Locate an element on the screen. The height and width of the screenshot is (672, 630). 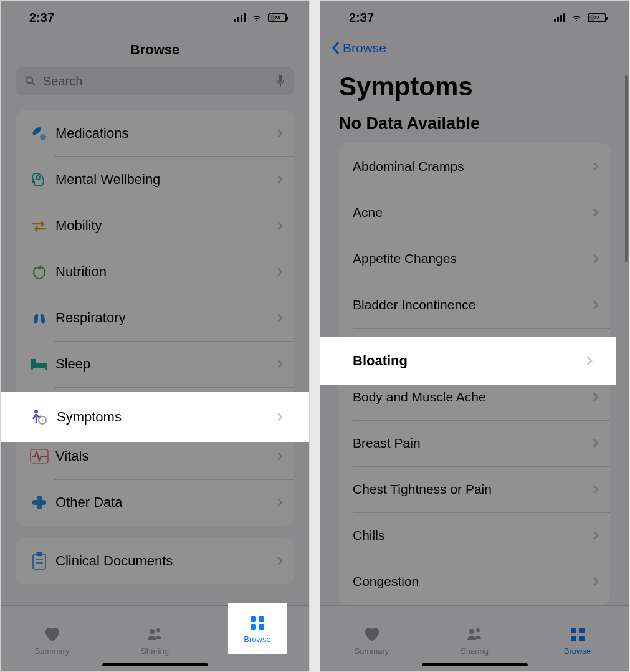
symptom-acne: Acne is located at coordinates (475, 213).